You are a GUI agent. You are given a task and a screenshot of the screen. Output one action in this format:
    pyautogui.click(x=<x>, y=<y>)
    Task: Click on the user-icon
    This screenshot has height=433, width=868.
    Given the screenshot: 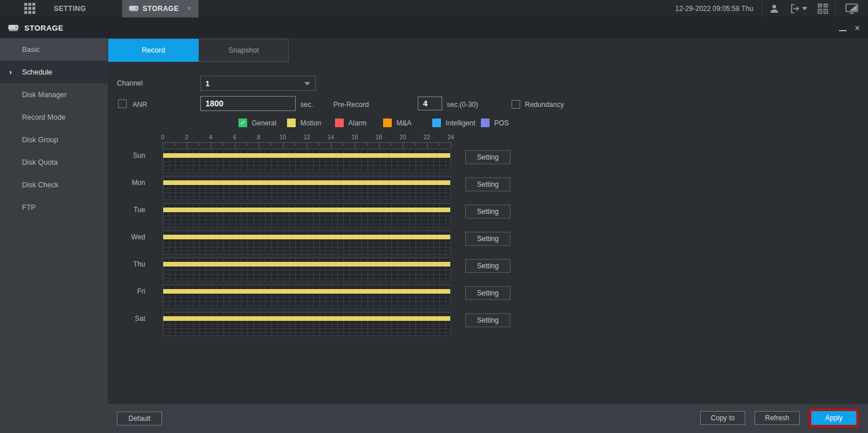 What is the action you would take?
    pyautogui.click(x=774, y=9)
    